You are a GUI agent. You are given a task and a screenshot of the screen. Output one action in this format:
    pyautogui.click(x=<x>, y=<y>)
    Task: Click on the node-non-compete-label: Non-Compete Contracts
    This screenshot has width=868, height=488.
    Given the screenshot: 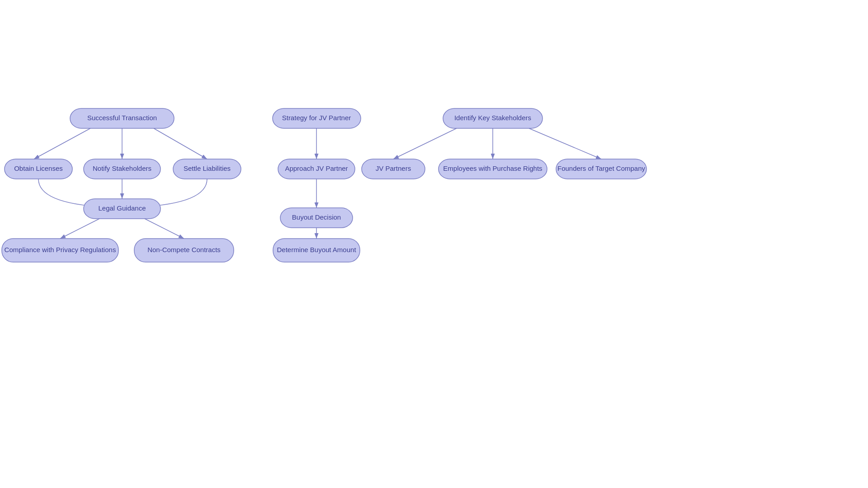 What is the action you would take?
    pyautogui.click(x=184, y=249)
    